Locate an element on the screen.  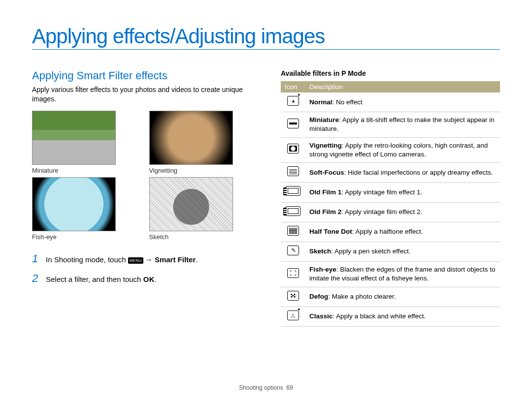
arrow: → is located at coordinates (149, 260).